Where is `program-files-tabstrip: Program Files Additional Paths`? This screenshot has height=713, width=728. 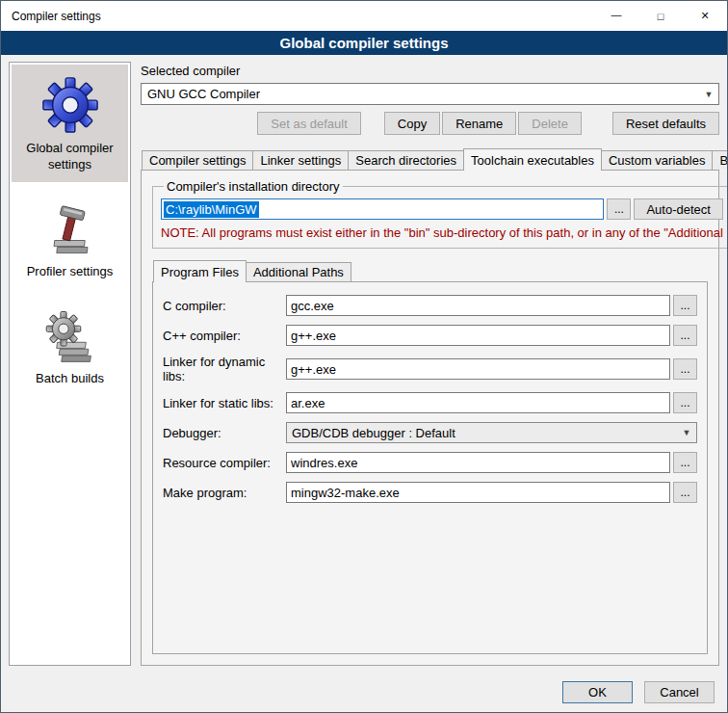
program-files-tabstrip: Program Files Additional Paths is located at coordinates (429, 271).